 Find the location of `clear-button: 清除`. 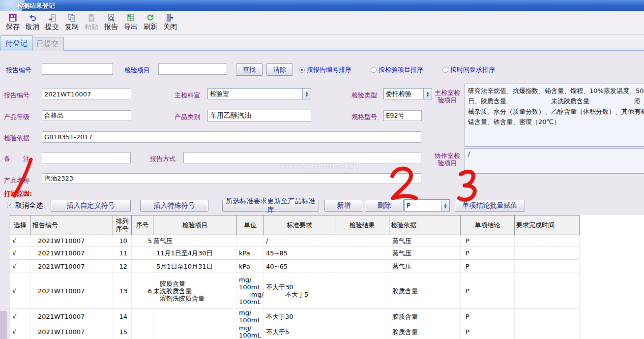

clear-button: 清除 is located at coordinates (280, 70).